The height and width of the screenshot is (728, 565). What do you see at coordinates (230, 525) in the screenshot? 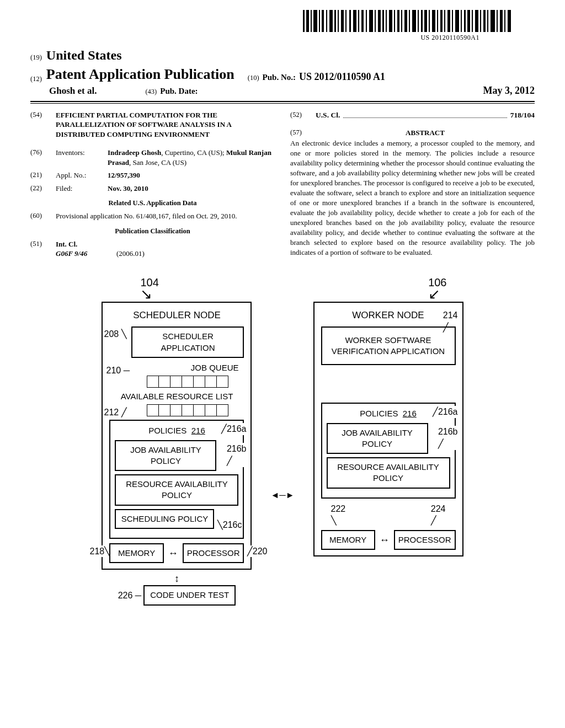
I see `ref-216c: ╲216c` at bounding box center [230, 525].